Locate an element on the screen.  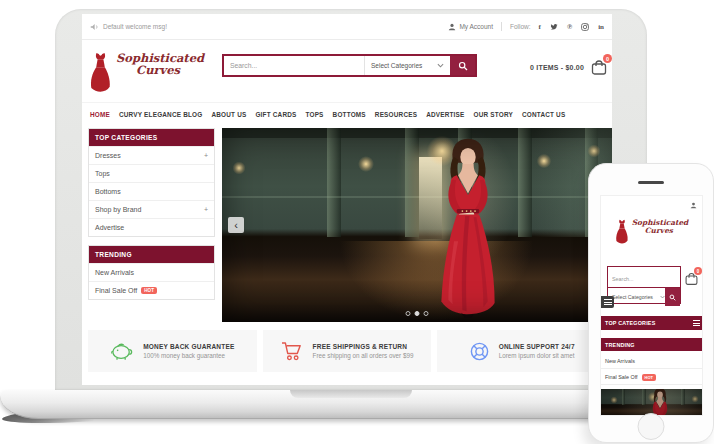
phone-speaker is located at coordinates (651, 182).